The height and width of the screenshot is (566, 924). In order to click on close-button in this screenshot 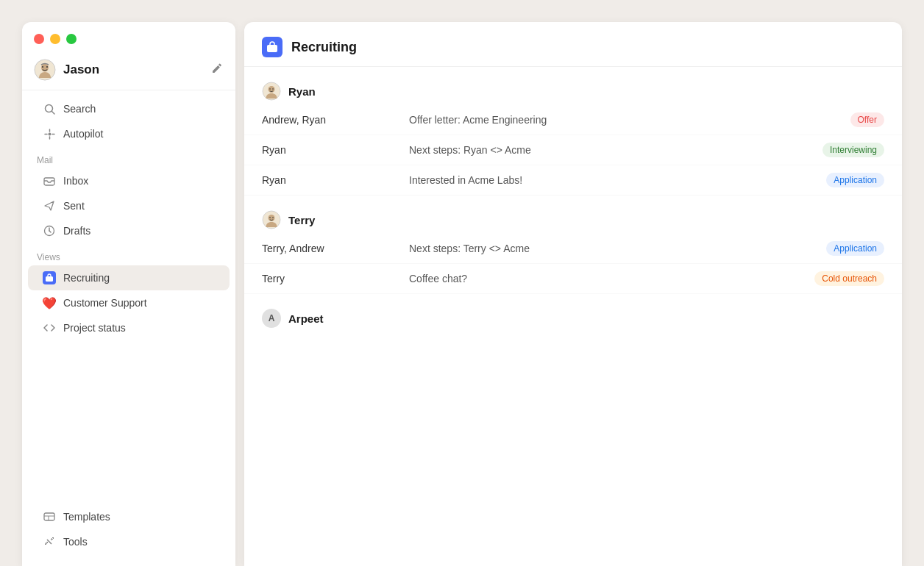, I will do `click(39, 39)`.